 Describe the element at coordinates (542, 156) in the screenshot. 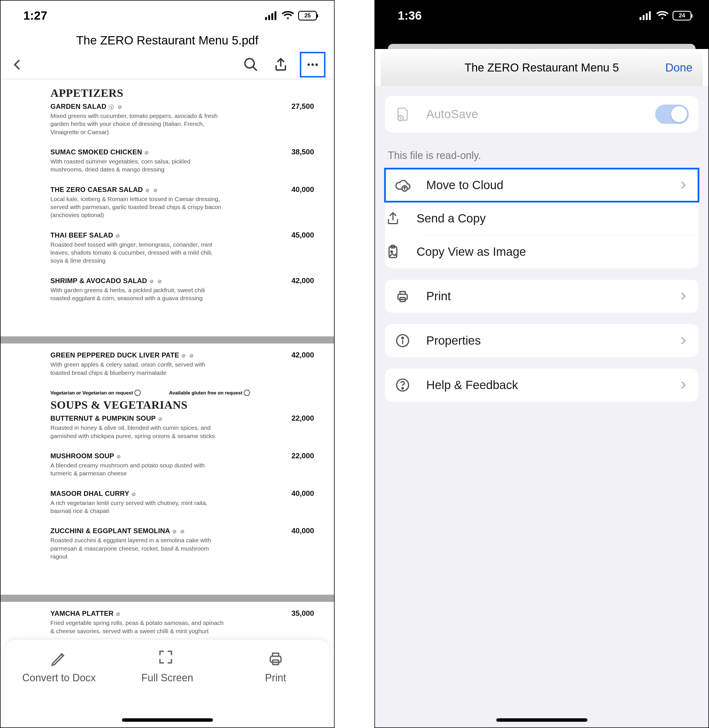

I see `readonly-note: This file is read-only.` at that location.